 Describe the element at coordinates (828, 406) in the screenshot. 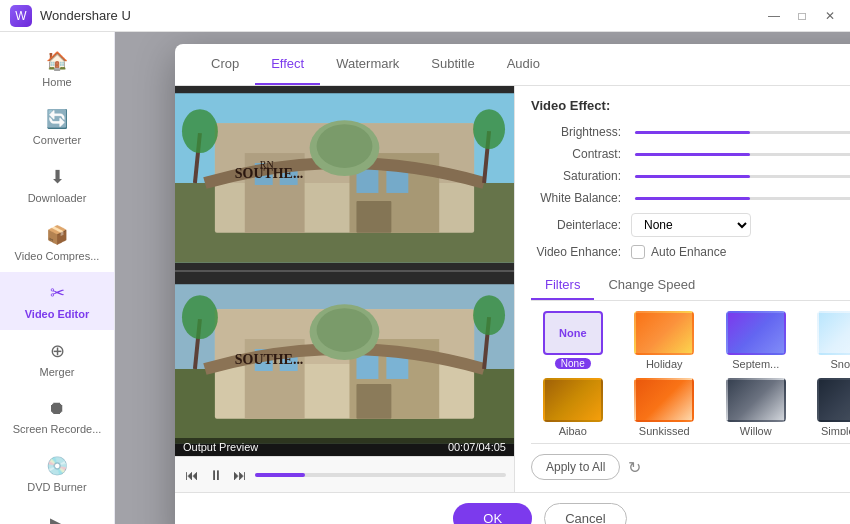

I see `filter-item-simpleel: SimpleEl...` at that location.